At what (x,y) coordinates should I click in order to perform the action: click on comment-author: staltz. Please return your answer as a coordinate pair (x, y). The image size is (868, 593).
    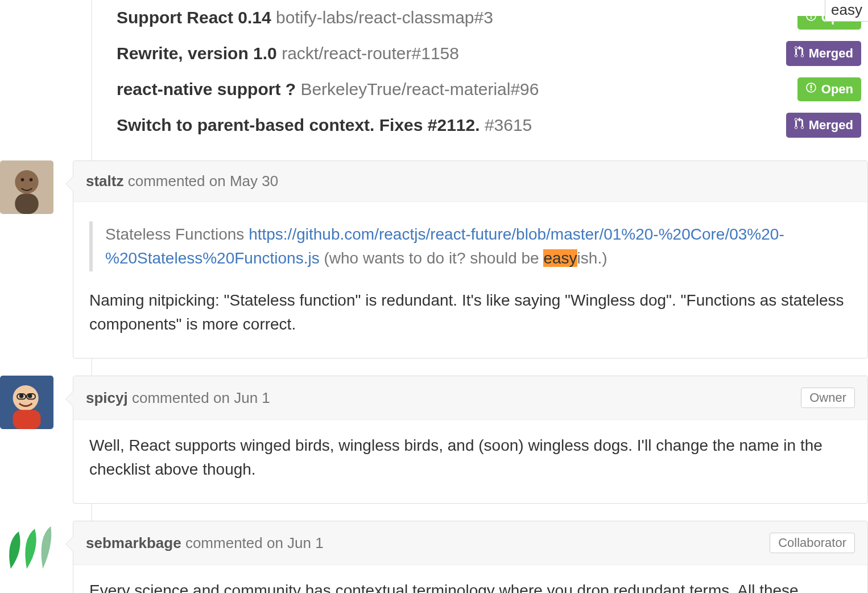
    Looking at the image, I should click on (105, 181).